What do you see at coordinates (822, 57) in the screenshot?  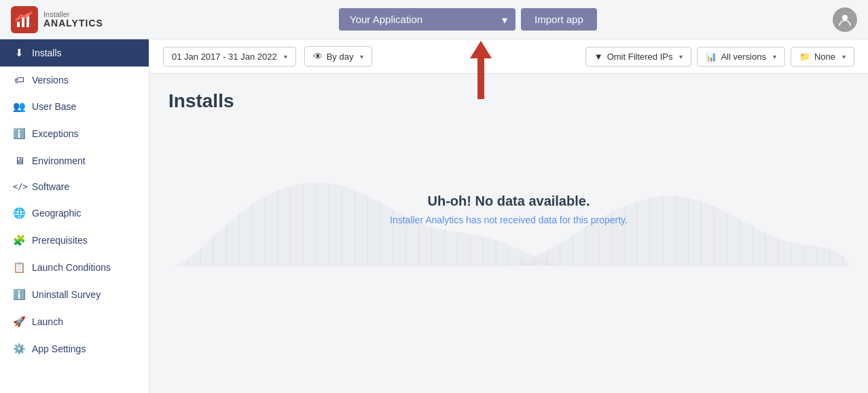 I see `none-picker: 📁 None ▾` at bounding box center [822, 57].